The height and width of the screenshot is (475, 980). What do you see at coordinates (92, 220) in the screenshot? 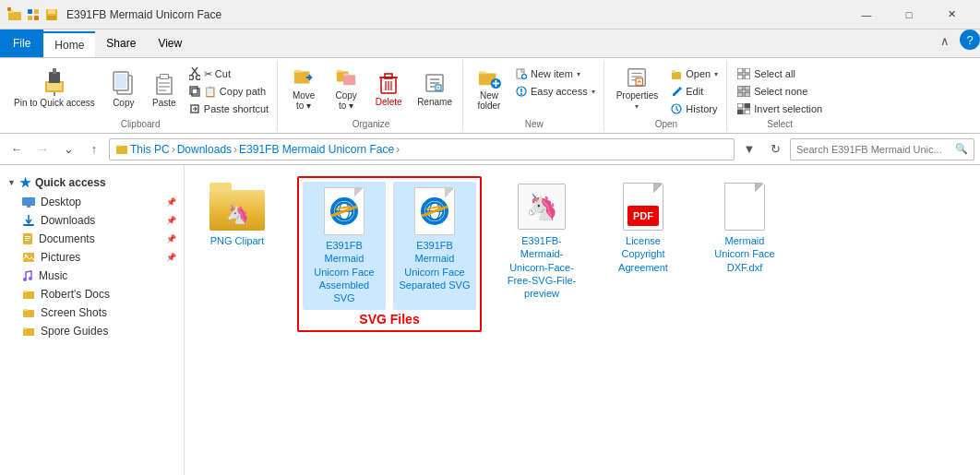
I see `sidebar-item-downloads: Downloads 📌` at bounding box center [92, 220].